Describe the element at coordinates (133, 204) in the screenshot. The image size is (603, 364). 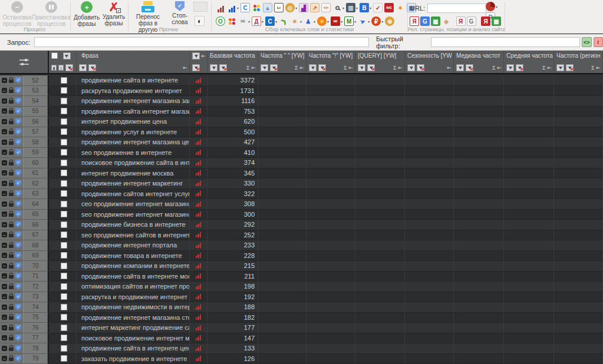
I see `phrase-cell: сео продвижение интернет магазина` at that location.